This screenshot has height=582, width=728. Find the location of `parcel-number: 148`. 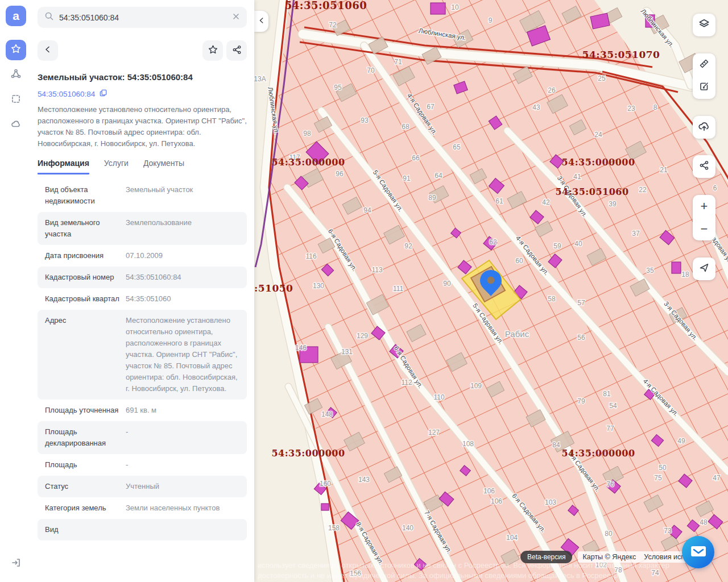

parcel-number: 148 is located at coordinates (327, 414).